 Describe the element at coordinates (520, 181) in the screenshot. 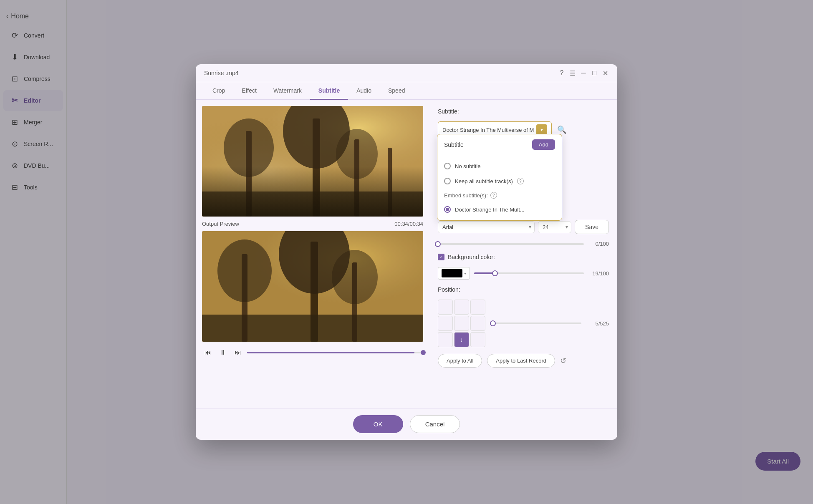

I see `keep-all-help-icon: ?` at that location.